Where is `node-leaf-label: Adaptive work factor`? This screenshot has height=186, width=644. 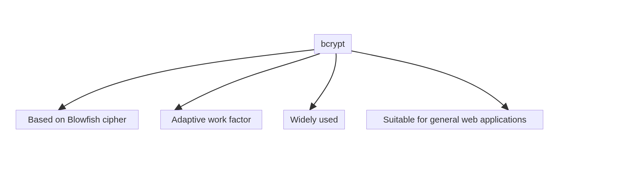
node-leaf-label: Adaptive work factor is located at coordinates (211, 120).